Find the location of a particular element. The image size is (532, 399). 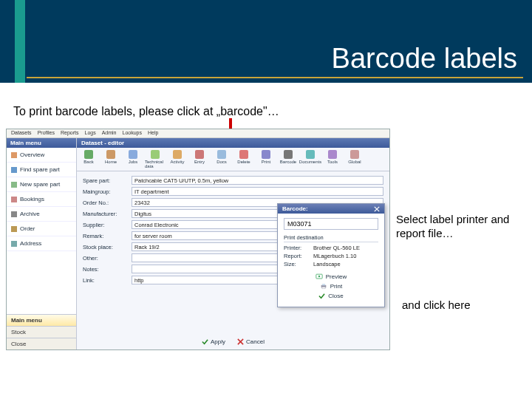

editor-header: Dataset - editor is located at coordinates (233, 143).